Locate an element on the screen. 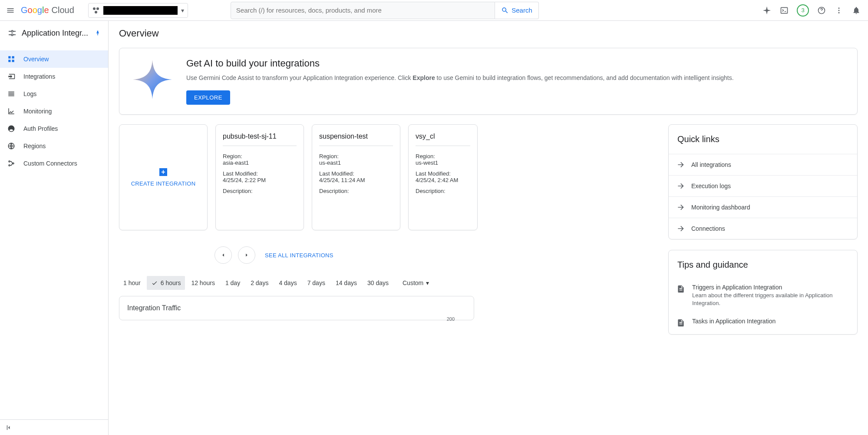  quick-link-item: Connections is located at coordinates (763, 229).